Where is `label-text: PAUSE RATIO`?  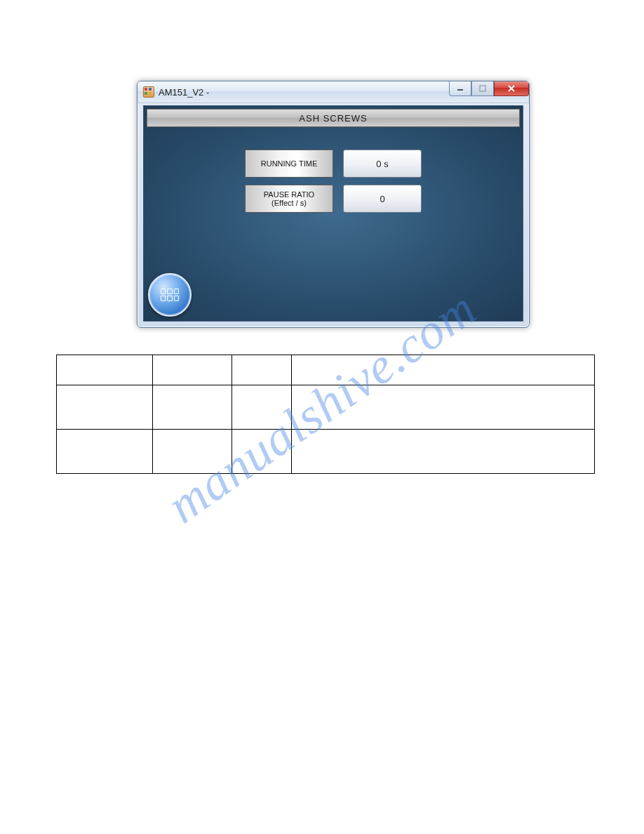 label-text: PAUSE RATIO is located at coordinates (289, 194).